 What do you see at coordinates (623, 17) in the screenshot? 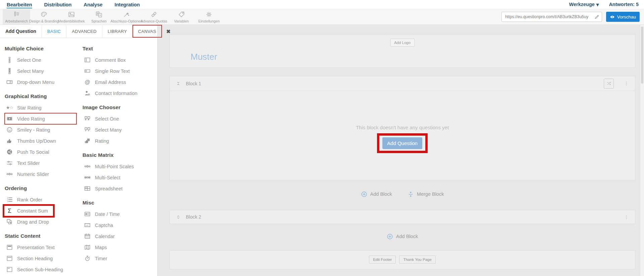
I see `preview-button: Vorschau` at bounding box center [623, 17].